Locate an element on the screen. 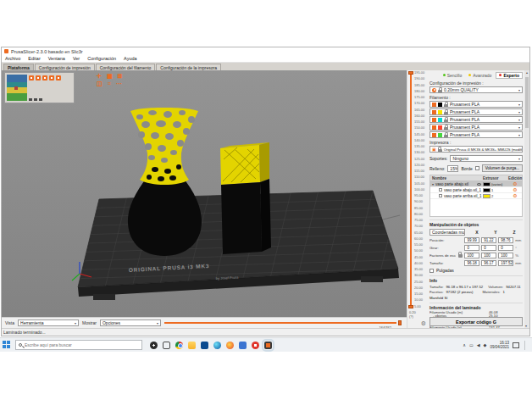 Image resolution: width=532 pixels, height=400 pixels. tab: Plataforma is located at coordinates (19, 67).